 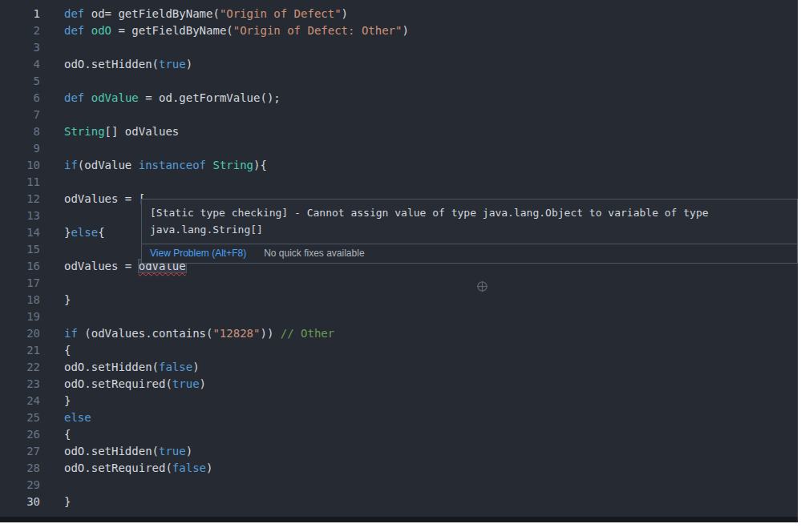 What do you see at coordinates (20, 64) in the screenshot?
I see `line-number: 4` at bounding box center [20, 64].